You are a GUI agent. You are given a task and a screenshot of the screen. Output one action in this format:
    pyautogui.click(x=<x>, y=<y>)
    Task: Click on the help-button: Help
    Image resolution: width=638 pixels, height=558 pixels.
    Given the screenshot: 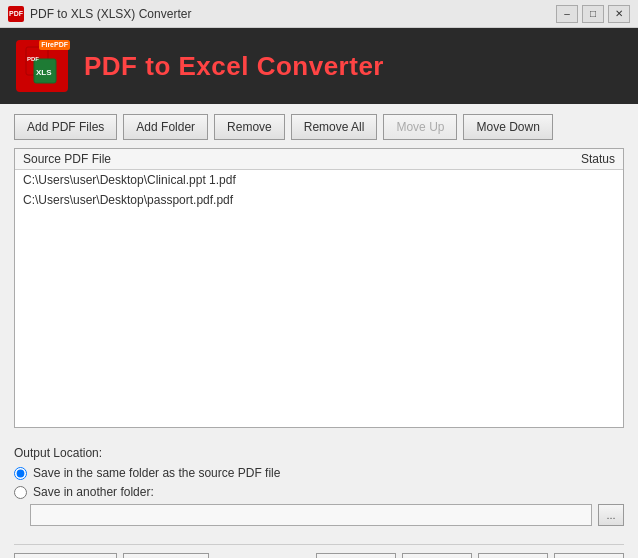 What is the action you would take?
    pyautogui.click(x=437, y=556)
    